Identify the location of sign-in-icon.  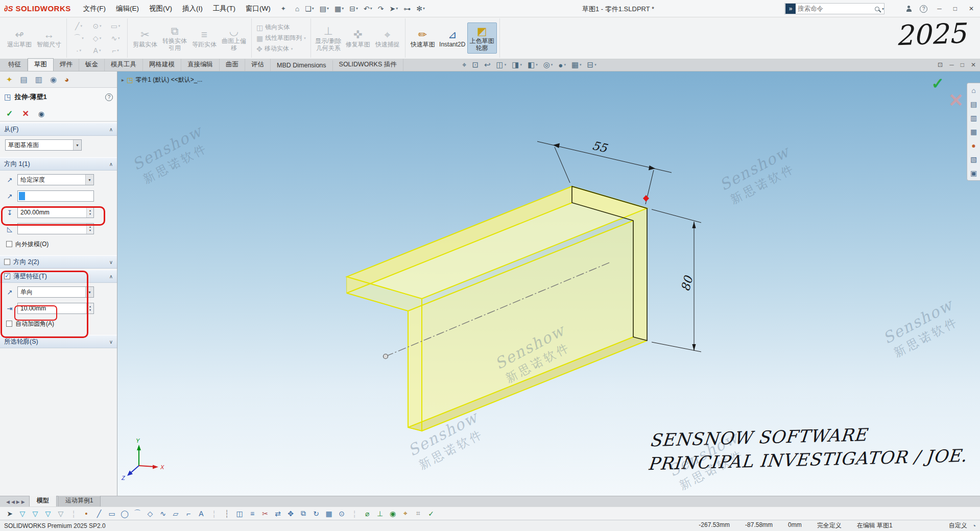
(909, 9).